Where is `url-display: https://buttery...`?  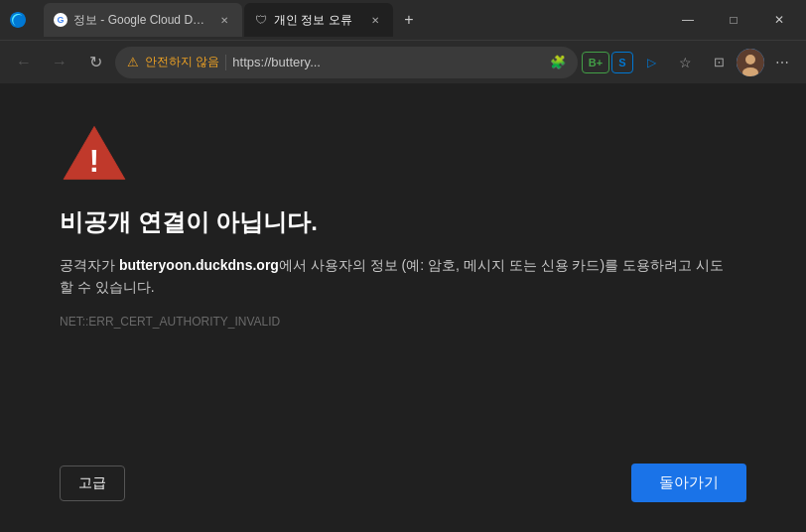 url-display: https://buttery... is located at coordinates (388, 62).